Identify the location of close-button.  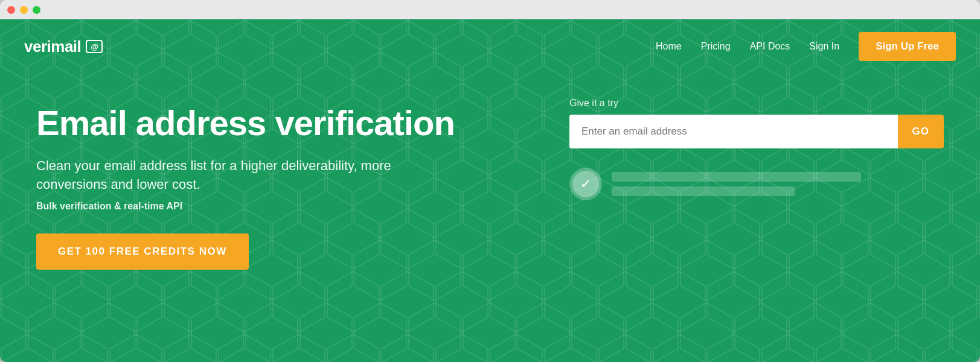
(11, 10).